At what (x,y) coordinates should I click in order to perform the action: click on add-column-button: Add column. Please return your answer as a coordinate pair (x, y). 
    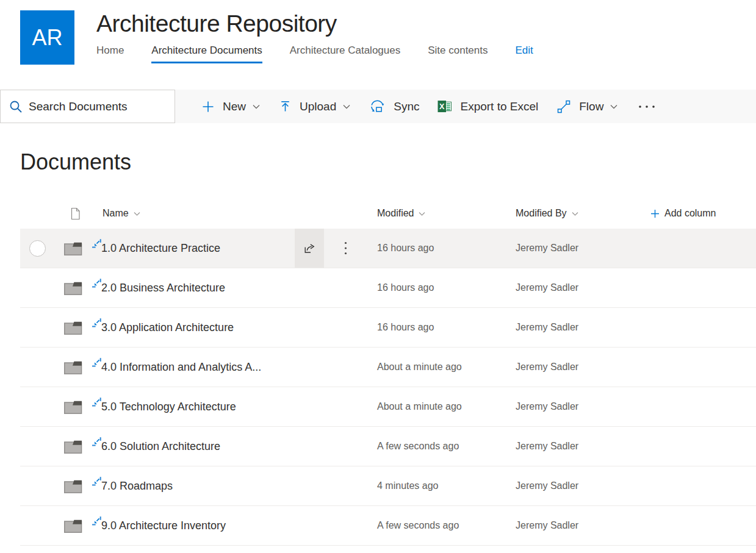
    Looking at the image, I should click on (703, 213).